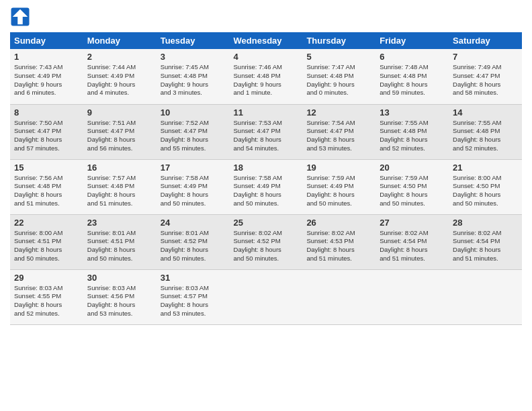 This screenshot has height=411, width=532. Describe the element at coordinates (412, 223) in the screenshot. I see `day-number: 27` at that location.